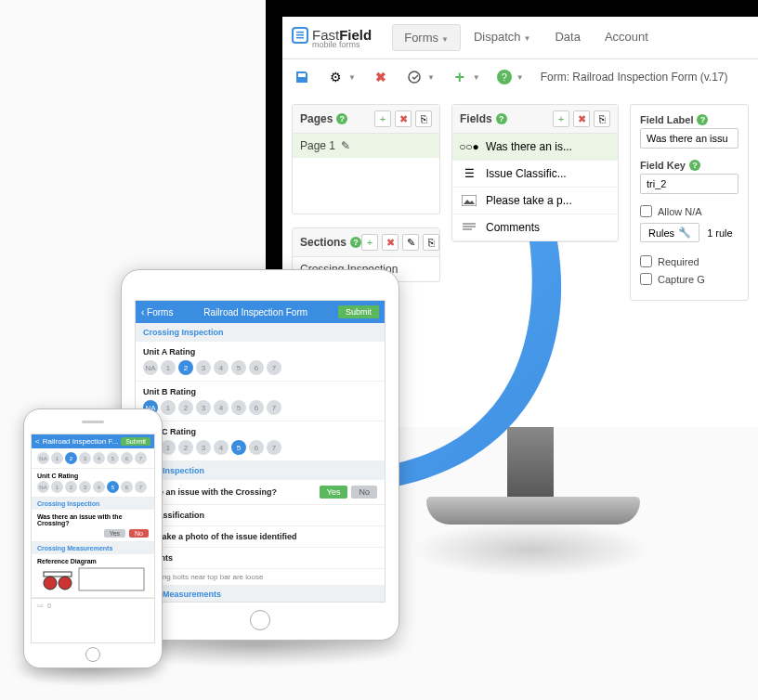 Image resolution: width=758 pixels, height=700 pixels. What do you see at coordinates (689, 132) in the screenshot?
I see `field-label-prop: Field Label?` at bounding box center [689, 132].